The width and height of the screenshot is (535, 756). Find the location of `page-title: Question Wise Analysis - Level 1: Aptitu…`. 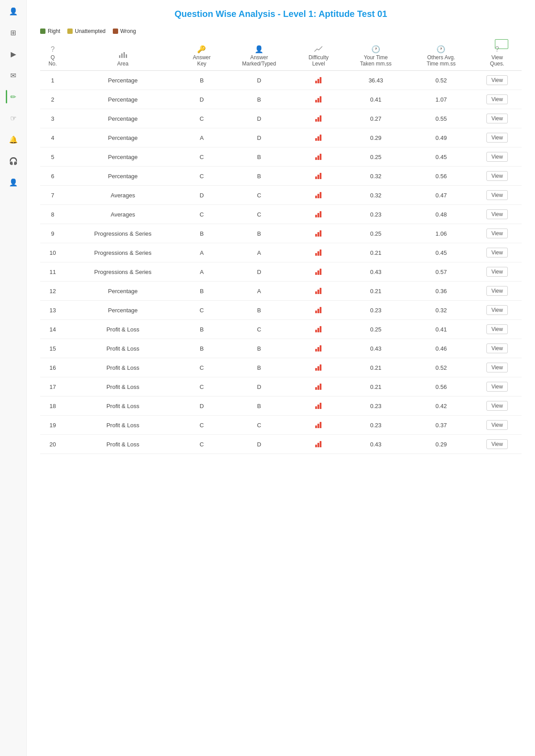

page-title: Question Wise Analysis - Level 1: Aptitu… is located at coordinates (281, 14).